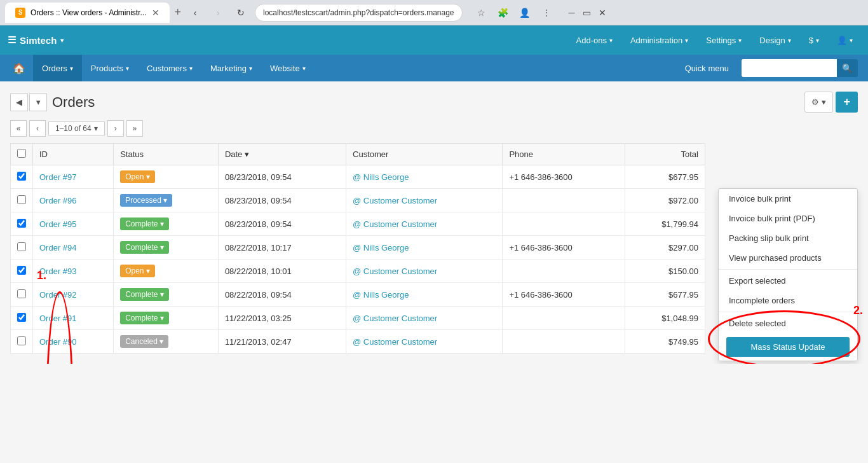  I want to click on pager-dropdown-icon: ▾, so click(96, 128).